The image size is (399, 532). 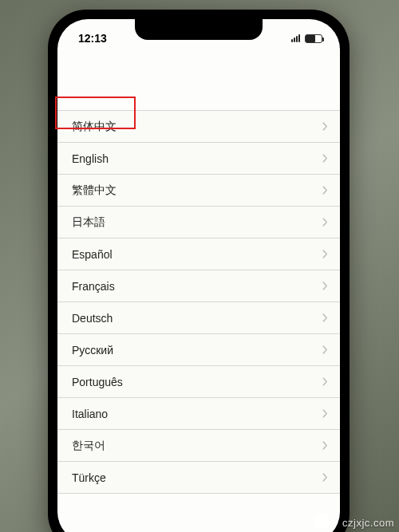 What do you see at coordinates (295, 38) in the screenshot?
I see `cellular-signal-icon` at bounding box center [295, 38].